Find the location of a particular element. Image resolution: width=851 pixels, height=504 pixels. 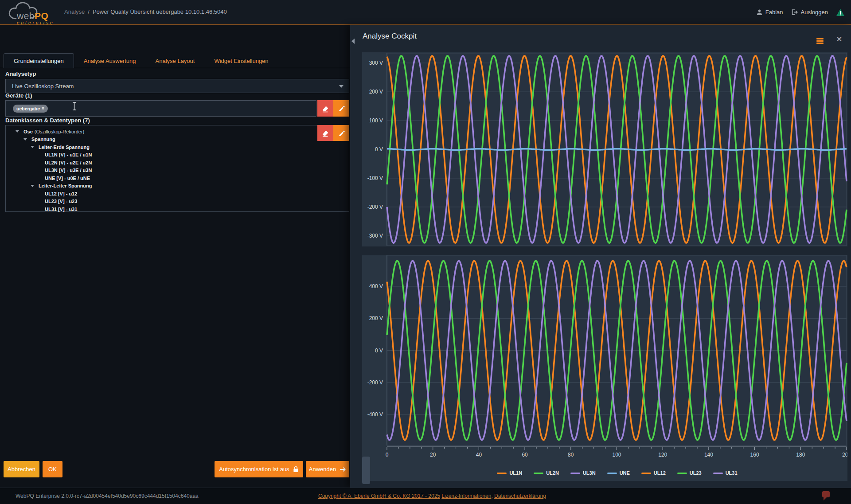

panel-collapse-chevron-icon is located at coordinates (353, 41).